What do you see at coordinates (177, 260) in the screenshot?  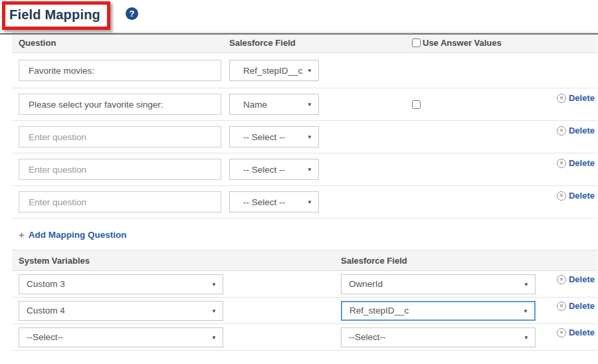 I see `column-header-system-variables: System Variables` at bounding box center [177, 260].